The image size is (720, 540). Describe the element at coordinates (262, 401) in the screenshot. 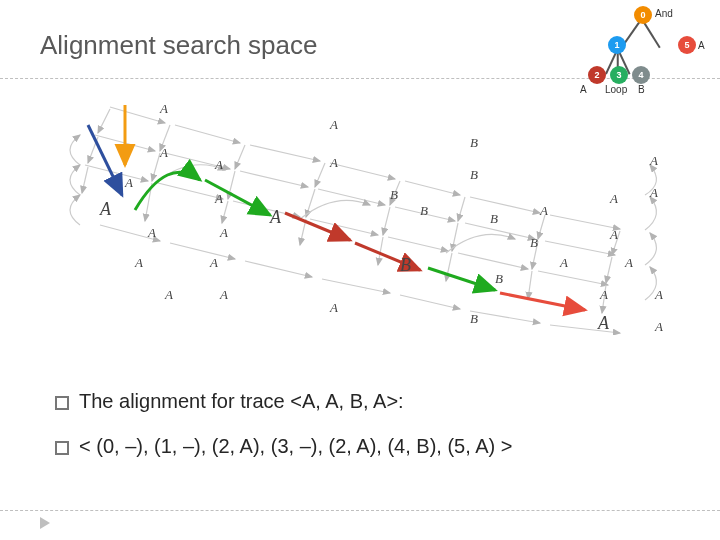

I see `bullet1-rest: alignment for trace <A, A, B, A>:` at that location.